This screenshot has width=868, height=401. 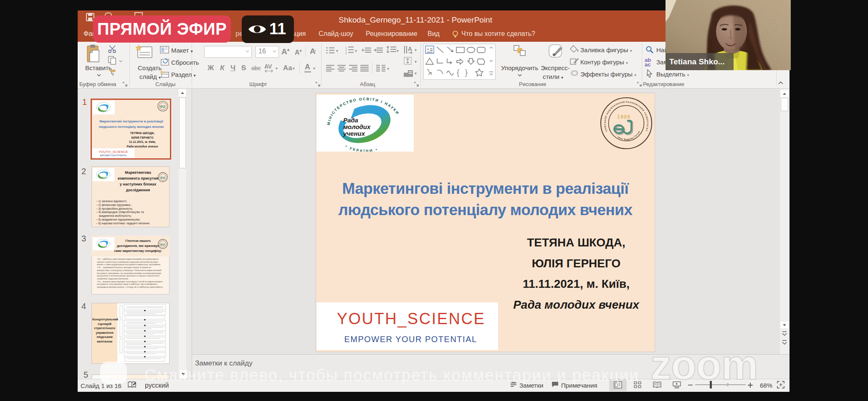 What do you see at coordinates (410, 49) in the screenshot?
I see `svg-text: А` at bounding box center [410, 49].